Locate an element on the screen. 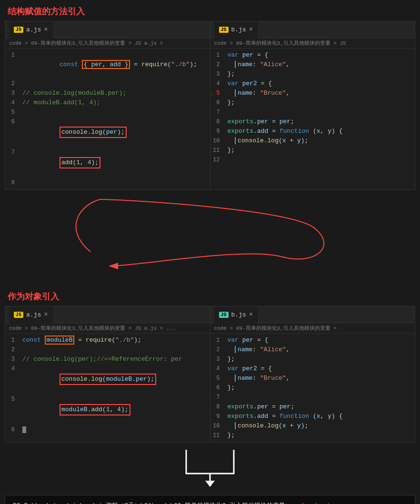 This screenshot has height=504, width=420. section1-left-tab: JS a.js × is located at coordinates (31, 30).